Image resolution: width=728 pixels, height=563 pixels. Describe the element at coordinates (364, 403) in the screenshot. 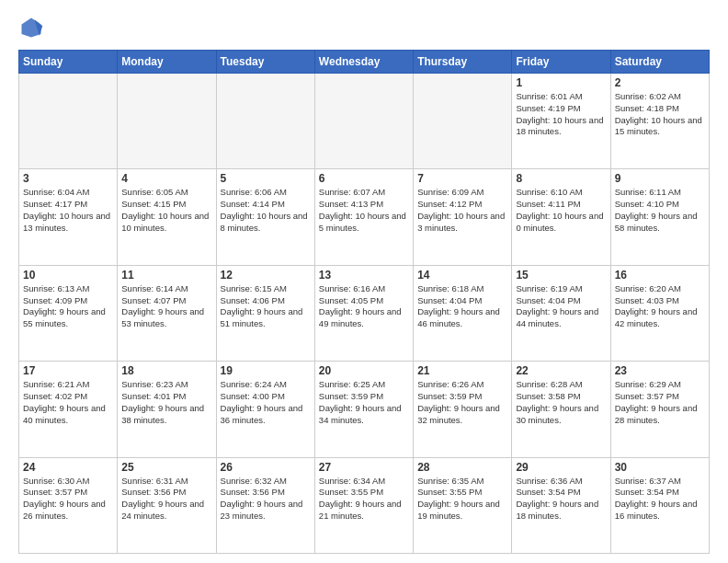

I see `day-info: Sunrise: 6:25 AMSunset: 3:59 PMDaylight:…` at that location.